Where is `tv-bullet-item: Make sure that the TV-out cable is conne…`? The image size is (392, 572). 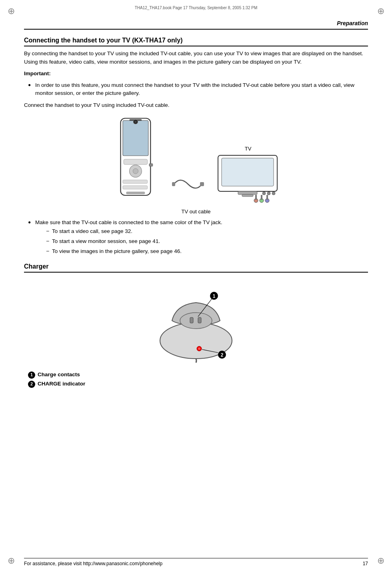
tv-bullet-item: Make sure that the TV-out cable is conne… is located at coordinates (198, 237).